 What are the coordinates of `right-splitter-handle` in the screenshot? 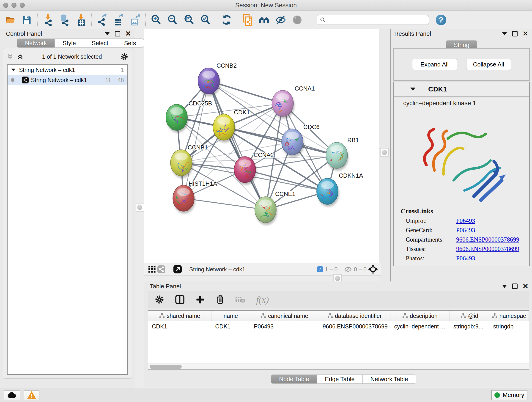 It's located at (384, 153).